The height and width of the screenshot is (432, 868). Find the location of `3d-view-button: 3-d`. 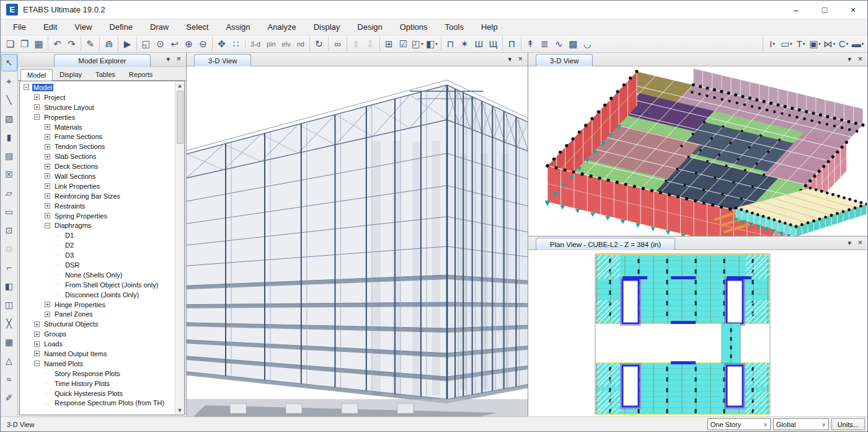

3d-view-button: 3-d is located at coordinates (255, 44).